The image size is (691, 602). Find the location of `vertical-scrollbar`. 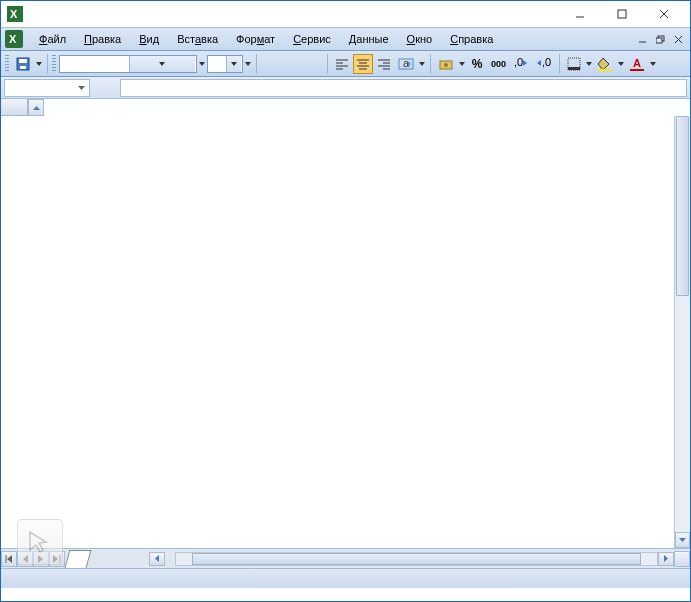

vertical-scrollbar is located at coordinates (682, 332).